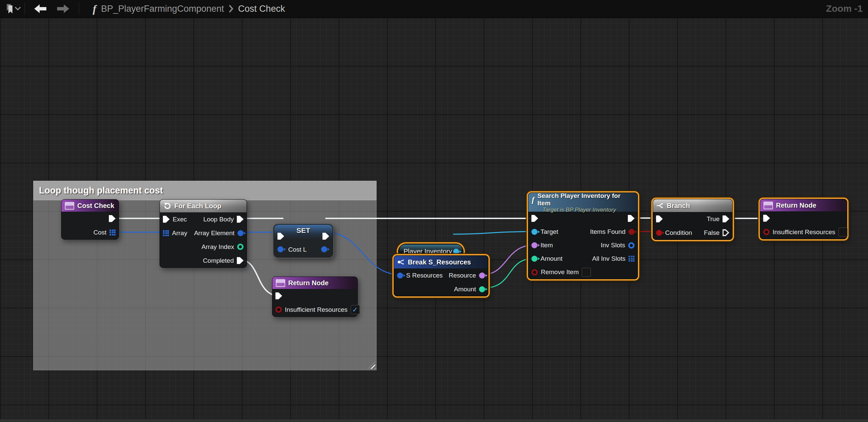  What do you see at coordinates (94, 9) in the screenshot?
I see `function-icon: f` at bounding box center [94, 9].